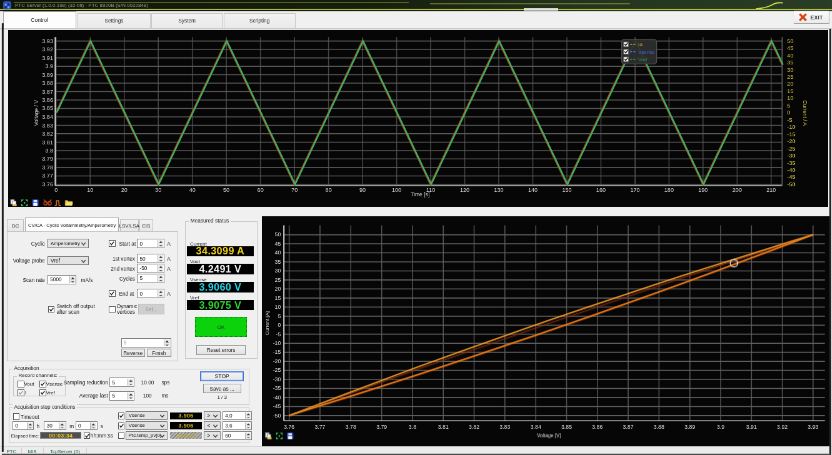  Describe the element at coordinates (397, 190) in the screenshot. I see `svg-text: 100` at that location.